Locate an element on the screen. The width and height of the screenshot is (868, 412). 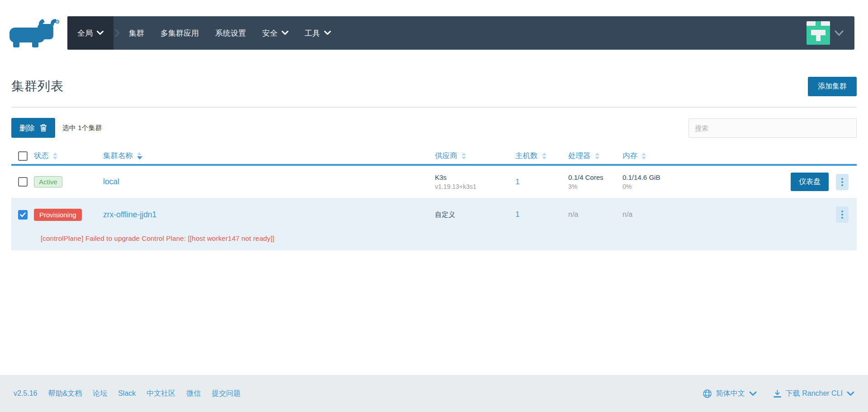
provider-version: v1.19.13+k3s1 is located at coordinates (475, 187).